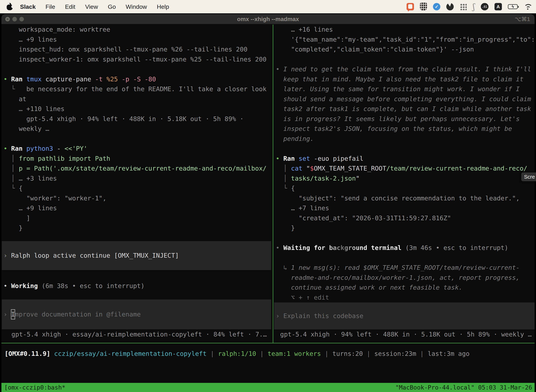 This screenshot has height=392, width=536. Describe the element at coordinates (485, 7) in the screenshot. I see `badge-61-icon: ..61` at that location.